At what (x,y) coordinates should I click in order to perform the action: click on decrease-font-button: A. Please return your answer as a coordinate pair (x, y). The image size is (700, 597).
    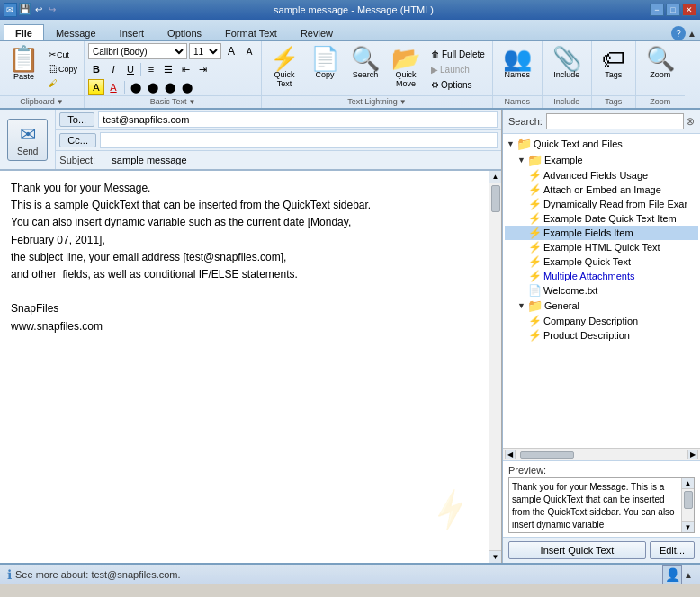
    Looking at the image, I should click on (249, 51).